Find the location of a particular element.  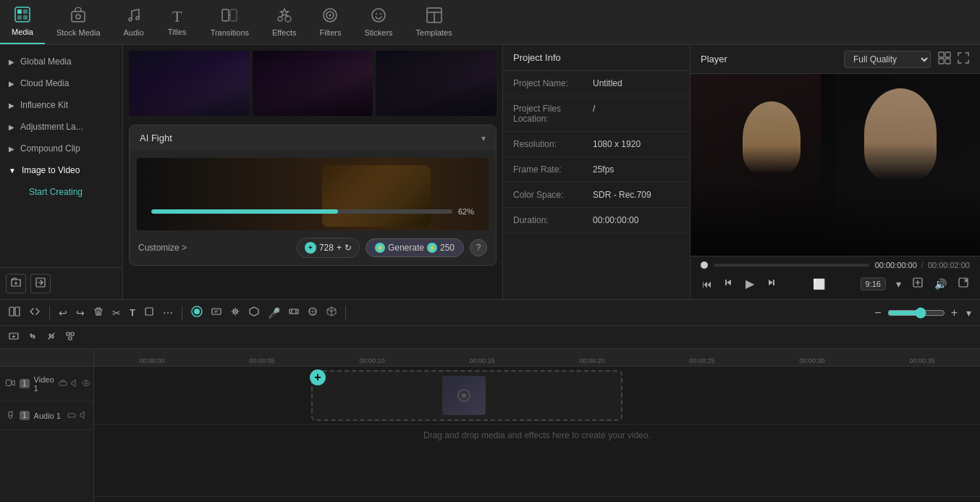

text-button: T is located at coordinates (132, 313).